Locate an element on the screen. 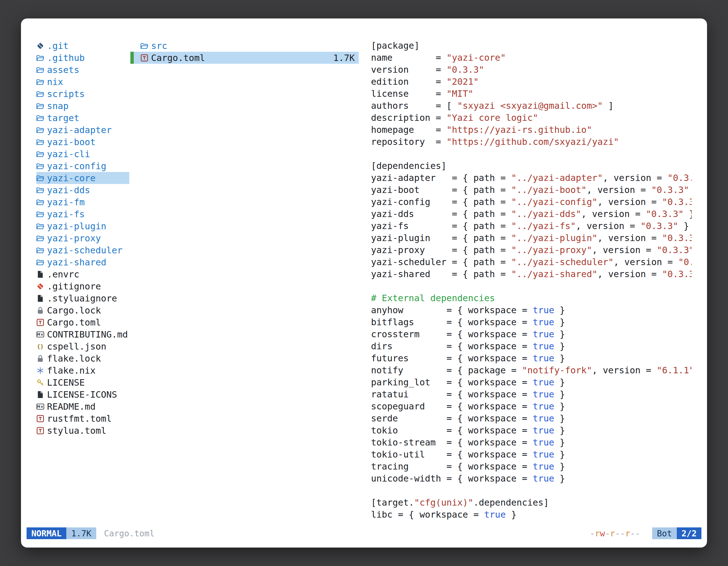 The image size is (728, 566). file-row-yazi-proxy: yazi-proxy is located at coordinates (83, 238).